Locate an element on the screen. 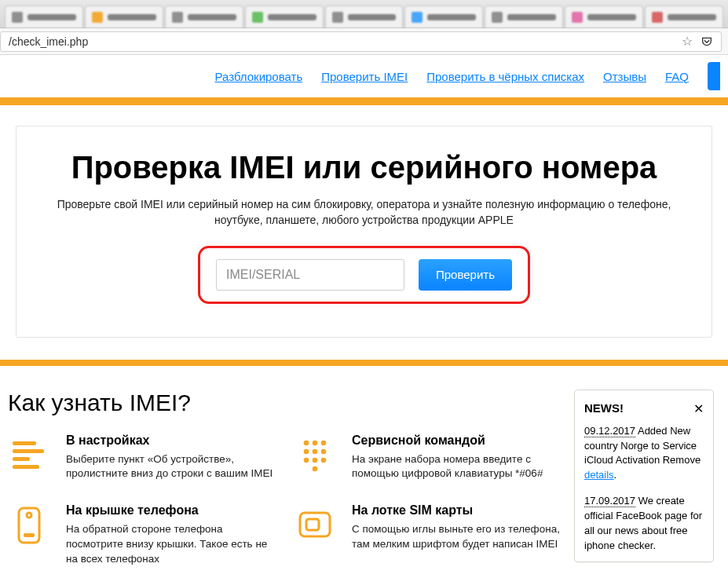 The image size is (728, 578). howto-item-title: Сервисной командой is located at coordinates (458, 441).